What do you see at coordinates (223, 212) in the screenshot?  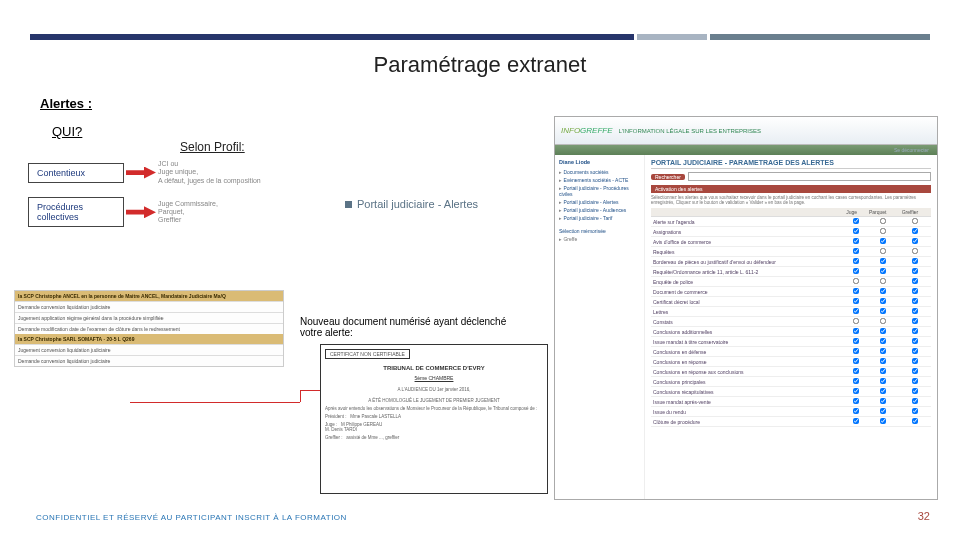 I see `flow-target-2: Juge Commissaire, Parquet, Greffier` at bounding box center [223, 212].